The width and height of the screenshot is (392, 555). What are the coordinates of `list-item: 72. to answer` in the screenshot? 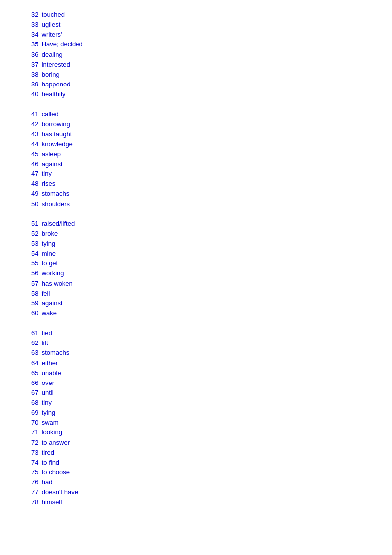 It's located at (211, 443).